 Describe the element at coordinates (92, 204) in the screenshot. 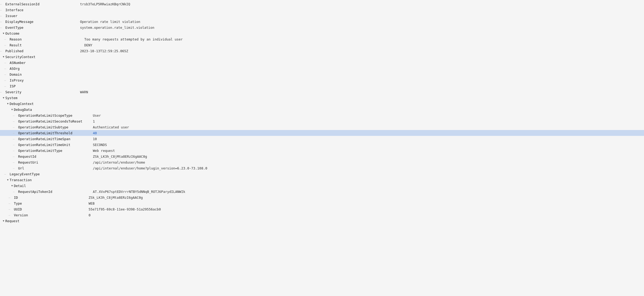

I see `value-trans-type: WEB` at that location.